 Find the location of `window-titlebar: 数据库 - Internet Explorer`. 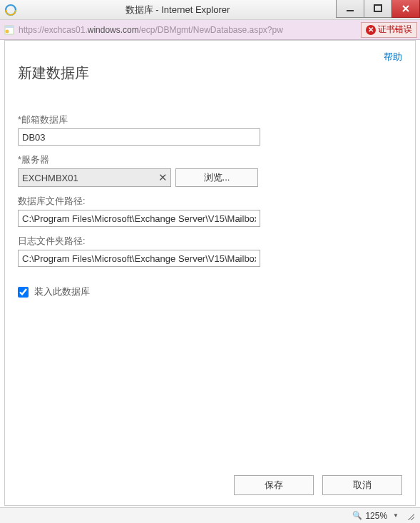

window-titlebar: 数据库 - Internet Explorer is located at coordinates (210, 10).